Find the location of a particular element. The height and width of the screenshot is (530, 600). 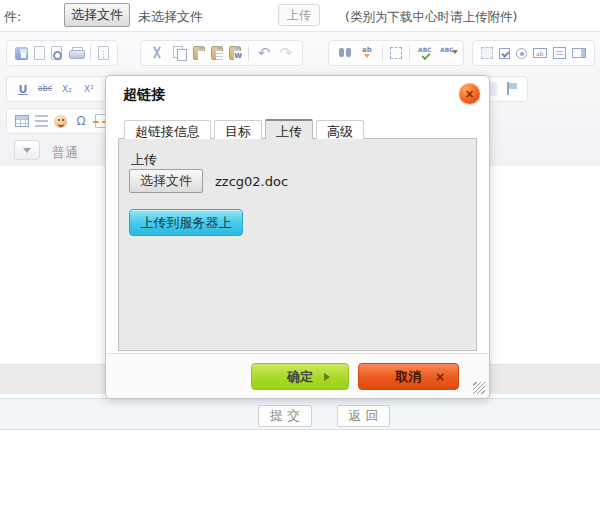

ok-button: 确定 is located at coordinates (300, 376).